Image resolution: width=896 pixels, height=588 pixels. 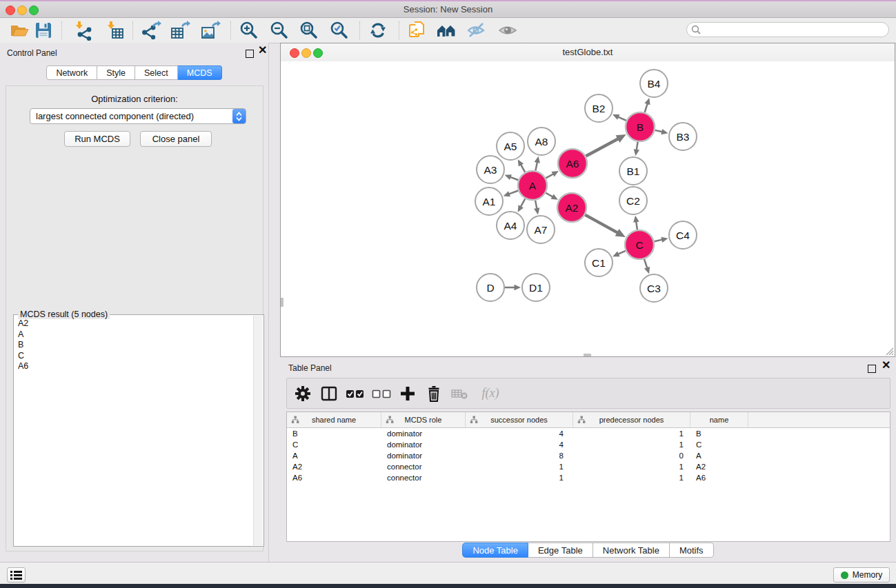 I want to click on graph-edge-A-A6, so click(x=550, y=176).